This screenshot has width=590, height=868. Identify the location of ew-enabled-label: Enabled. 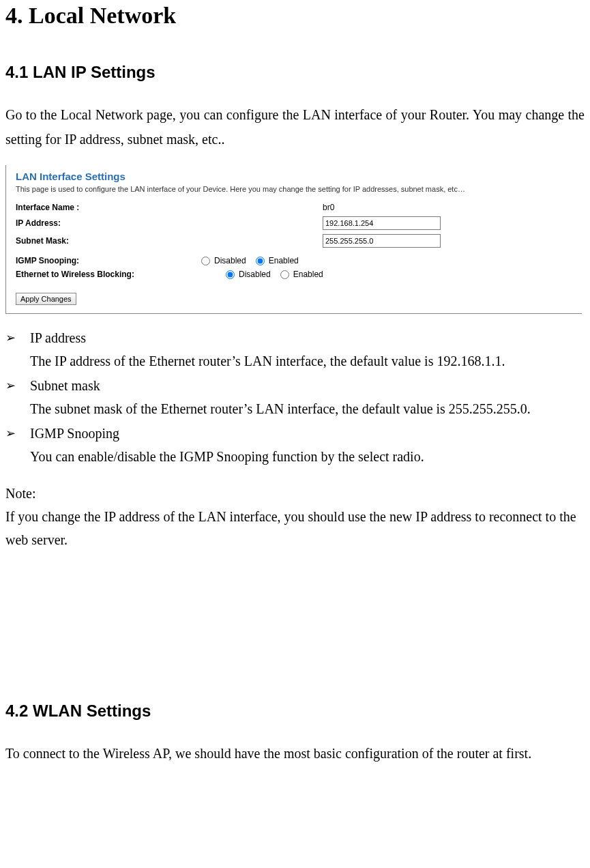
(308, 274).